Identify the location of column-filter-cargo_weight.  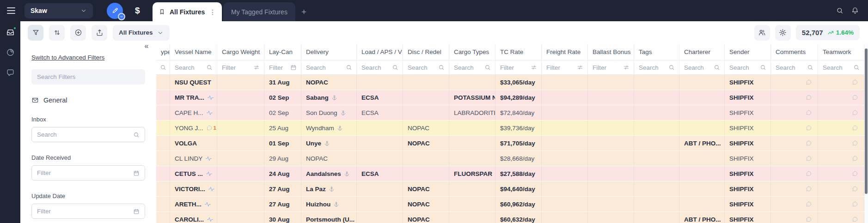
(241, 67).